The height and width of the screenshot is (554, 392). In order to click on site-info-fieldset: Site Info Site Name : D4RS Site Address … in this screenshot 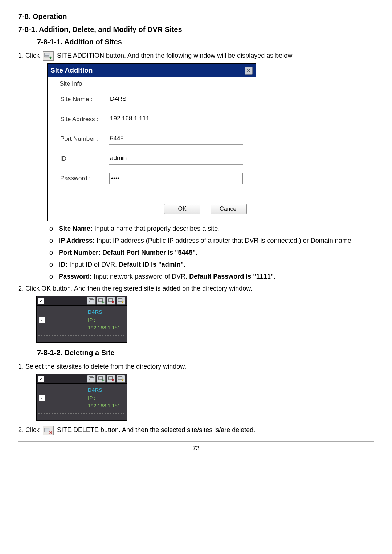, I will do `click(152, 140)`.